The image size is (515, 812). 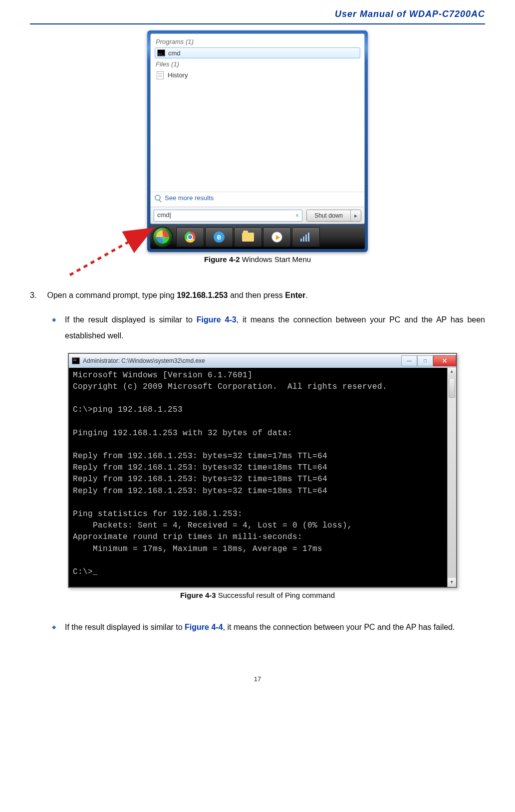 What do you see at coordinates (258, 24) in the screenshot?
I see `header-rule` at bounding box center [258, 24].